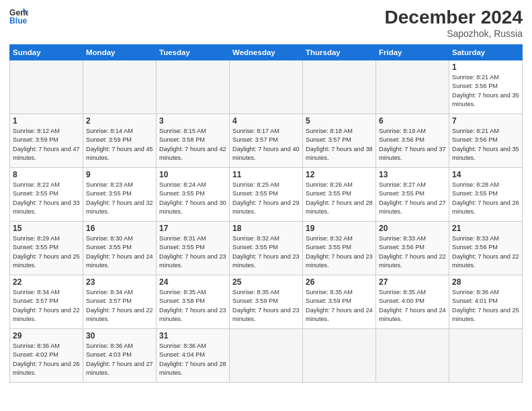  Describe the element at coordinates (193, 121) in the screenshot. I see `day-number: 3` at that location.